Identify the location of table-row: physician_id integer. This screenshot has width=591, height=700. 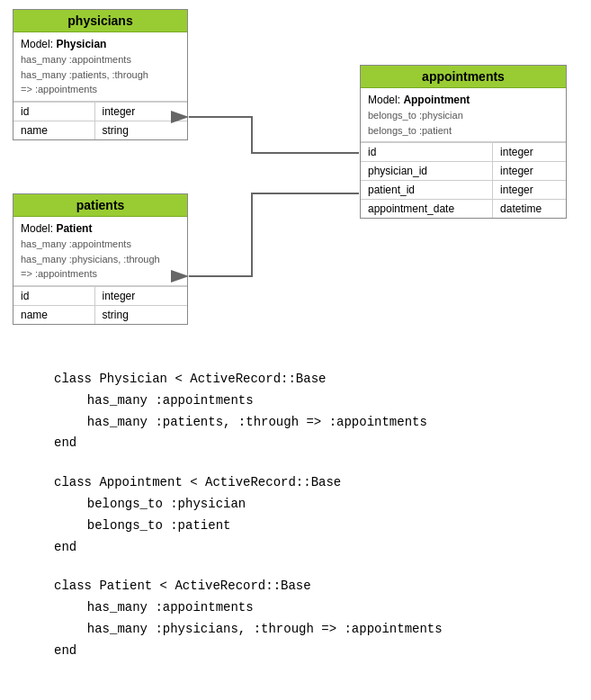
(463, 171).